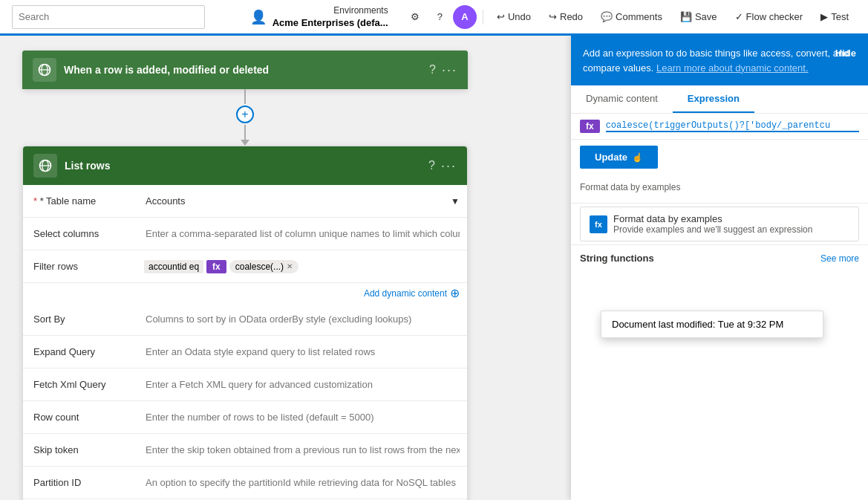  I want to click on search-input, so click(108, 17).